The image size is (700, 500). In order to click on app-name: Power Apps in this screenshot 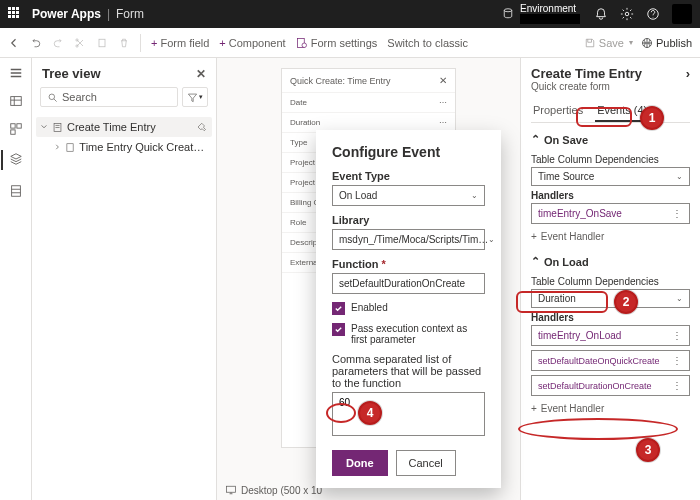, I will do `click(66, 14)`.